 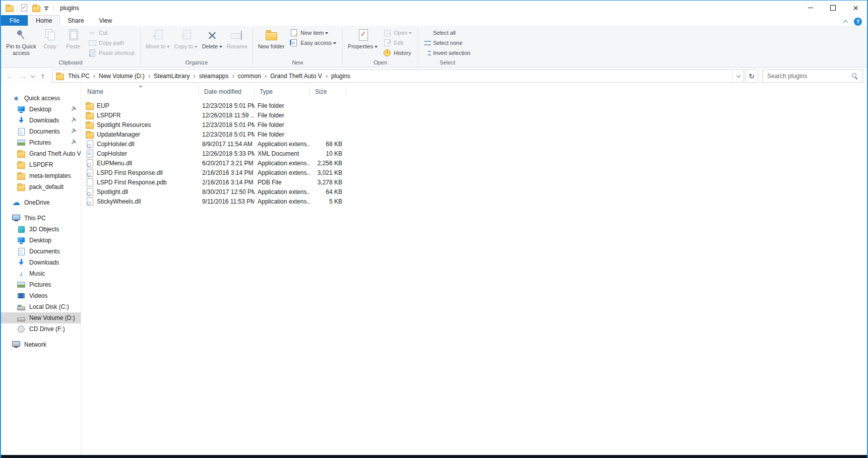 I want to click on breadcrumb-item-steamapps: steamapps, so click(x=214, y=76).